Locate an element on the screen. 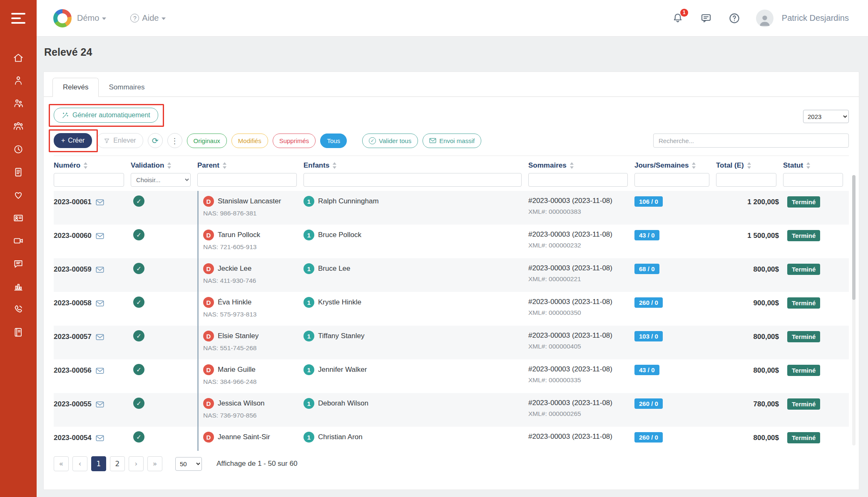 This screenshot has width=868, height=497. messages-button is located at coordinates (706, 18).